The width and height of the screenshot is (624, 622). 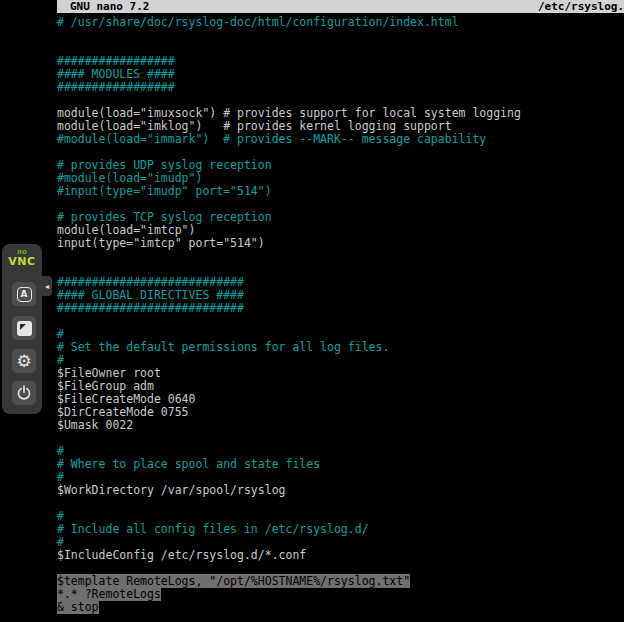 I want to click on fullscreen-button, so click(x=24, y=328).